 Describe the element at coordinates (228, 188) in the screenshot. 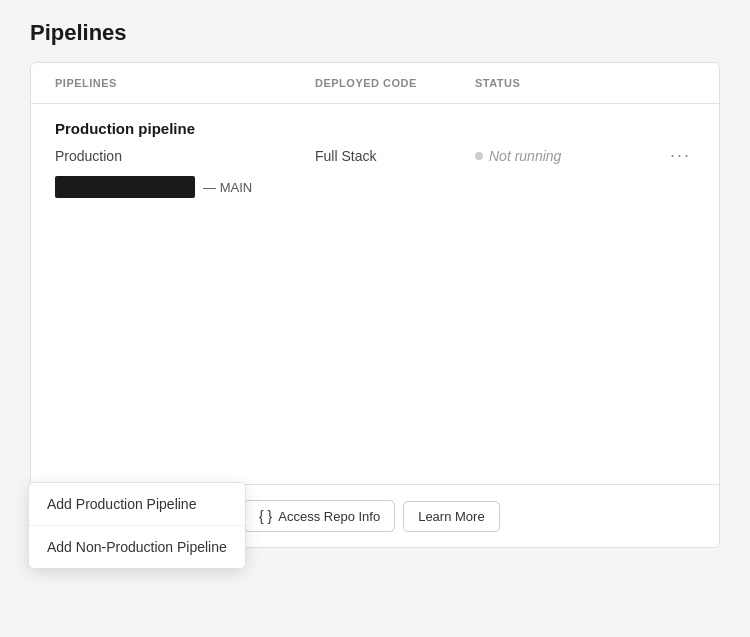

I see `branch-label: — MAIN` at that location.